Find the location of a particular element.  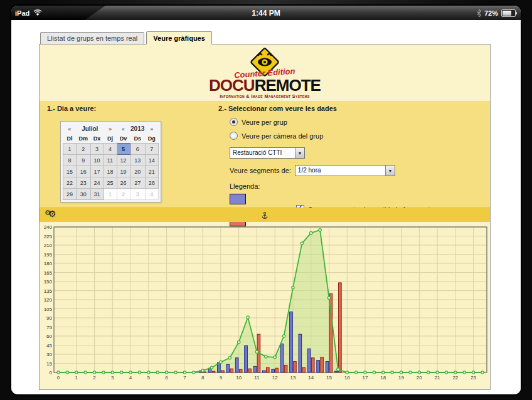

svg-text: 14 is located at coordinates (311, 377).